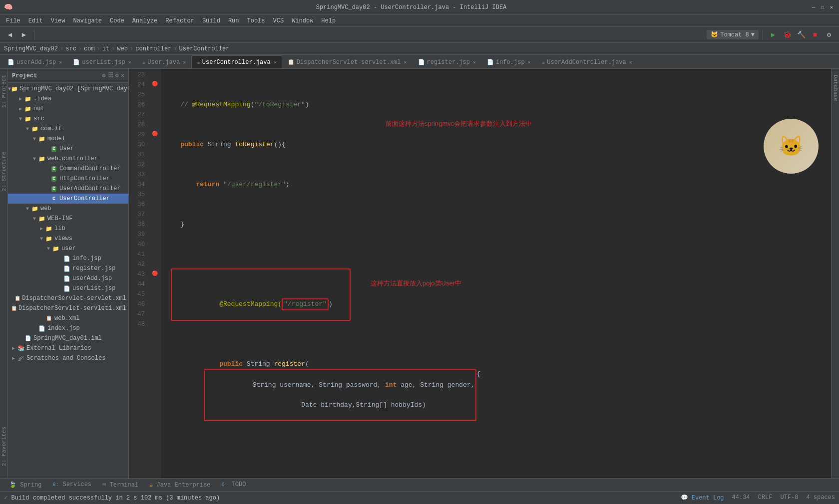 The image size is (839, 504). What do you see at coordinates (836, 88) in the screenshot?
I see `database-tab: Database` at bounding box center [836, 88].